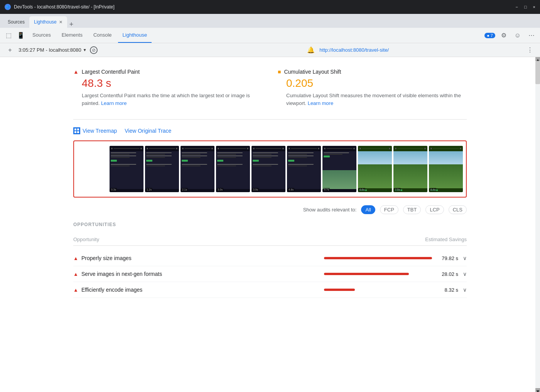 Image resolution: width=540 pixels, height=392 pixels. I want to click on opp-chevron-2: ∨, so click(465, 290).